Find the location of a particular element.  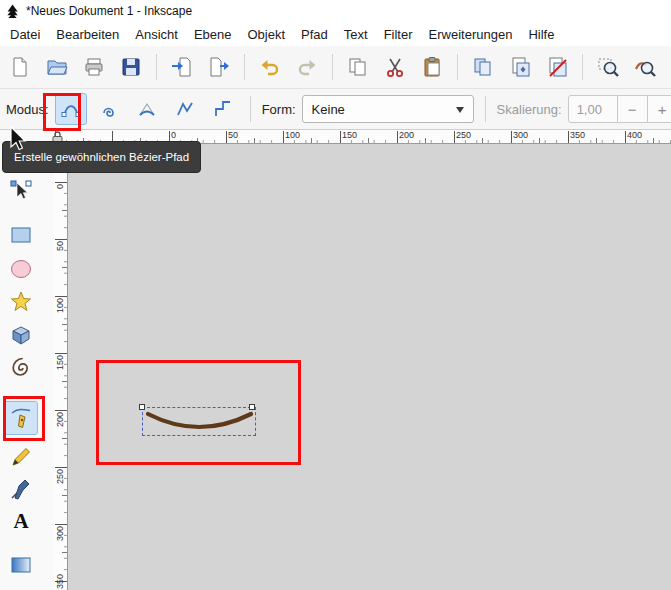

gradient-tool-button is located at coordinates (21, 565).